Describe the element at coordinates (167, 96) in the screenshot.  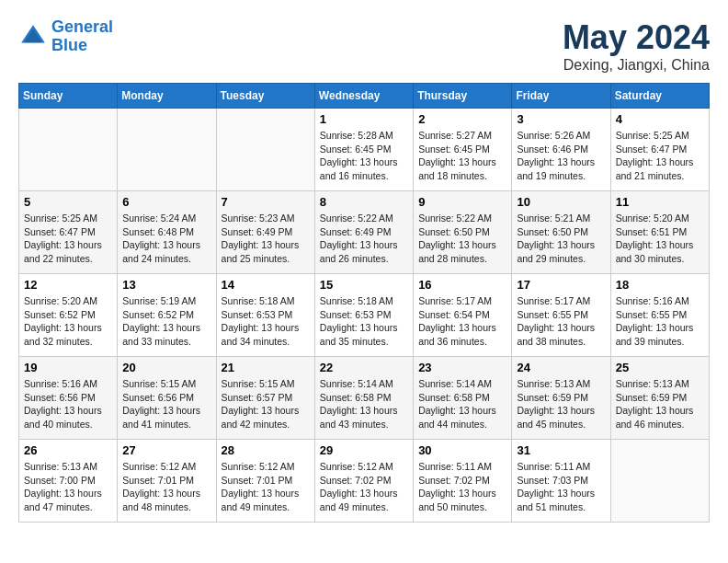
I see `weekday-header: Monday` at that location.